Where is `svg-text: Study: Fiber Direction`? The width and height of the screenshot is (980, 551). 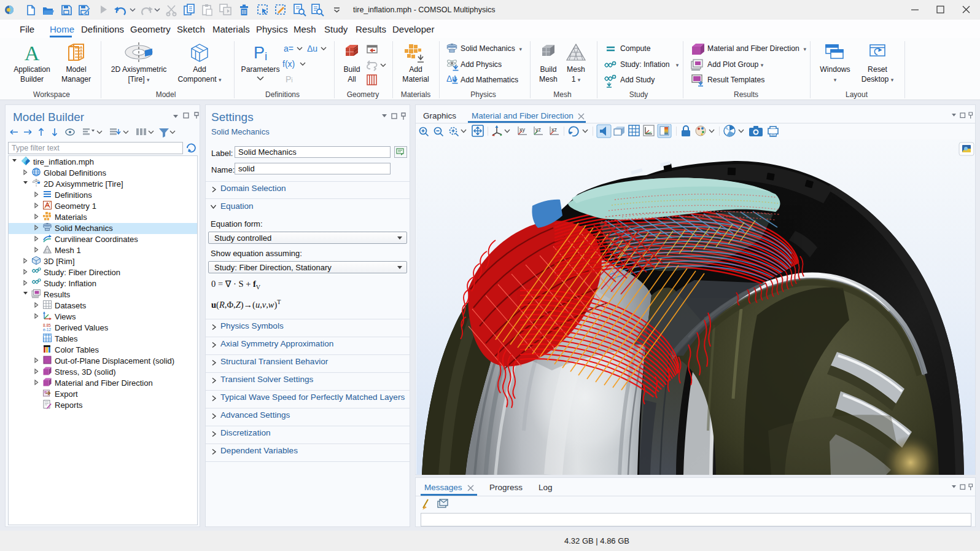 svg-text: Study: Fiber Direction is located at coordinates (82, 273).